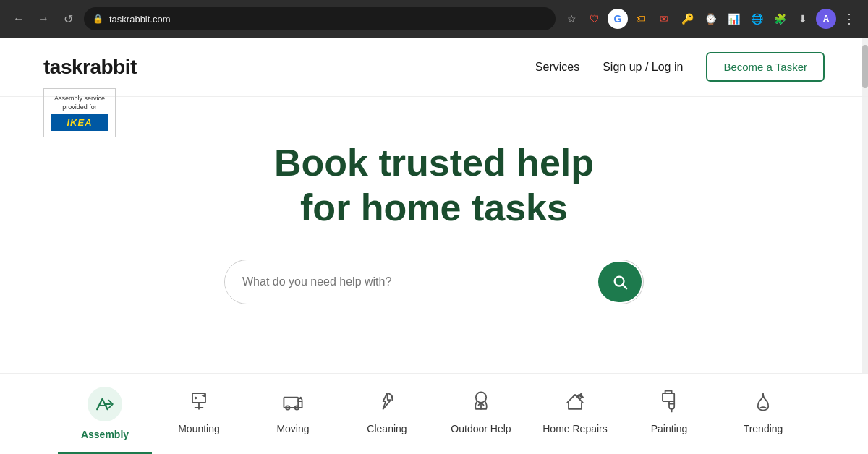  What do you see at coordinates (481, 414) in the screenshot?
I see `category-outdoor-help: Outdoor Help` at bounding box center [481, 414].